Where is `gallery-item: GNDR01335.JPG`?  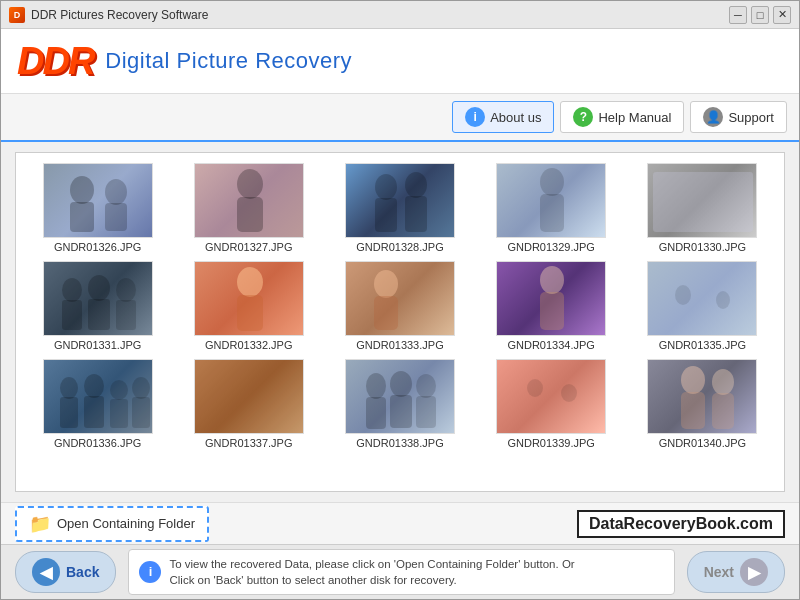 gallery-item: GNDR01335.JPG is located at coordinates (702, 306).